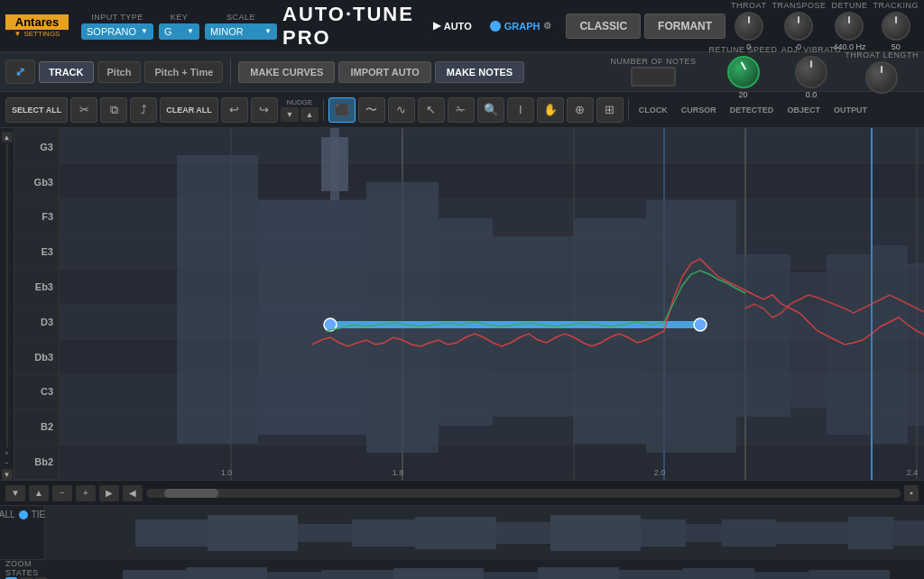 This screenshot has width=924, height=579. Describe the element at coordinates (661, 473) in the screenshot. I see `svg-text: 2.0` at that location.